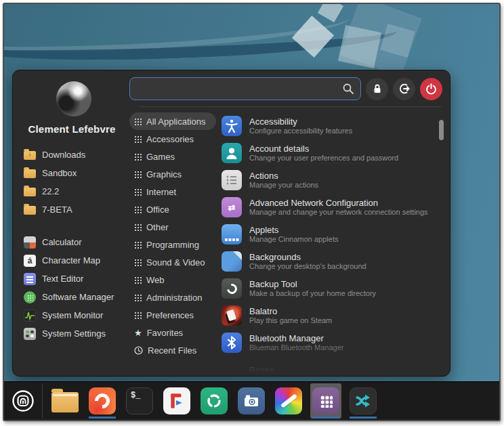  What do you see at coordinates (214, 401) in the screenshot?
I see `taskbar-green-sync-app` at bounding box center [214, 401].